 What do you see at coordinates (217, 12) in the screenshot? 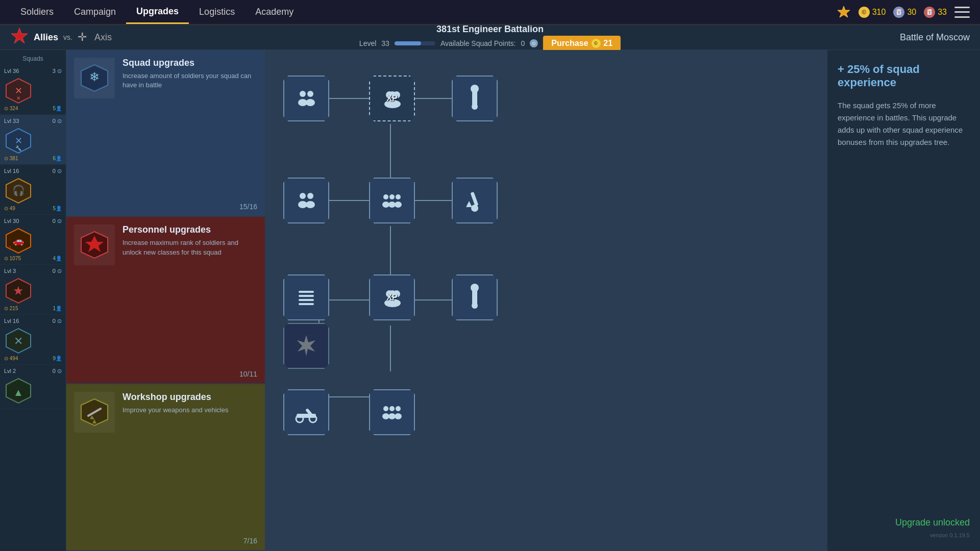
I see `nav-item-logistics: Logistics` at bounding box center [217, 12].